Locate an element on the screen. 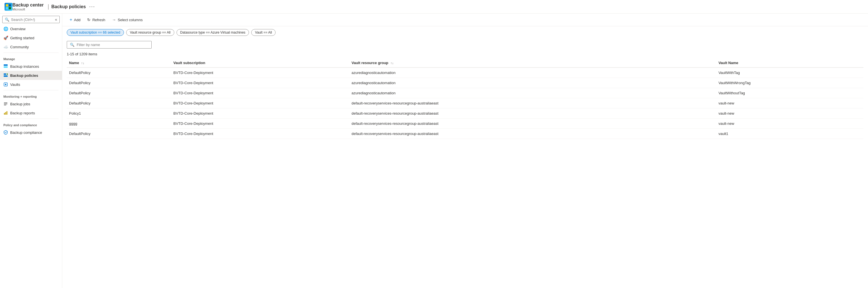 This screenshot has height=288, width=868. divider-manage is located at coordinates (31, 52).